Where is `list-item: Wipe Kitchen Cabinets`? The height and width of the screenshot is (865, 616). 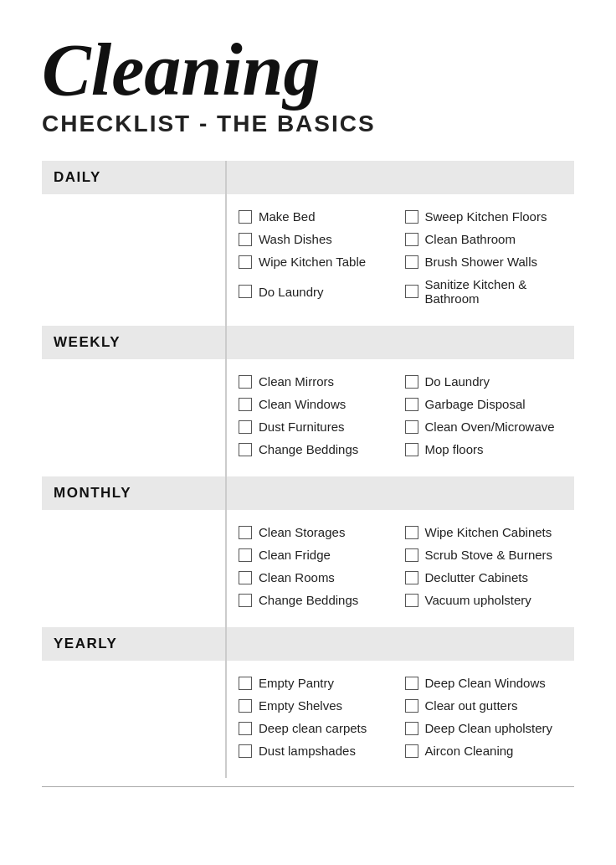 list-item: Wipe Kitchen Cabinets is located at coordinates (484, 533).